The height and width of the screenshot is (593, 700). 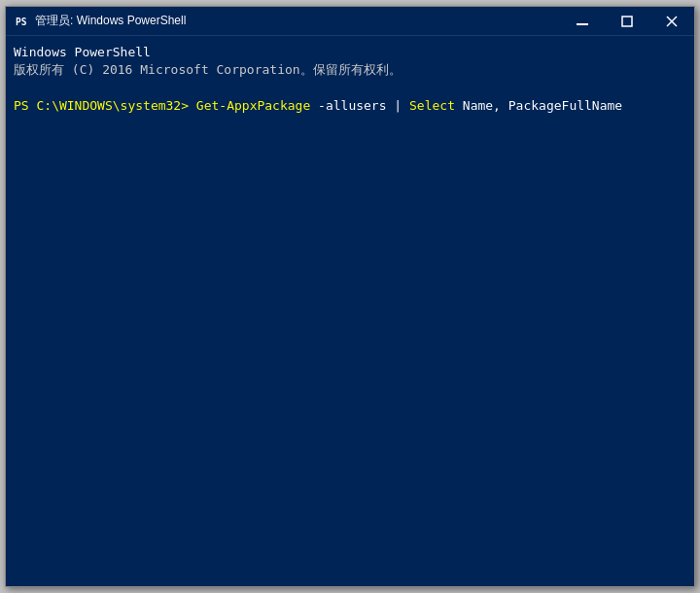 I want to click on terminal-prompt: PS C:\WINDOWS\system32>, so click(x=105, y=106).